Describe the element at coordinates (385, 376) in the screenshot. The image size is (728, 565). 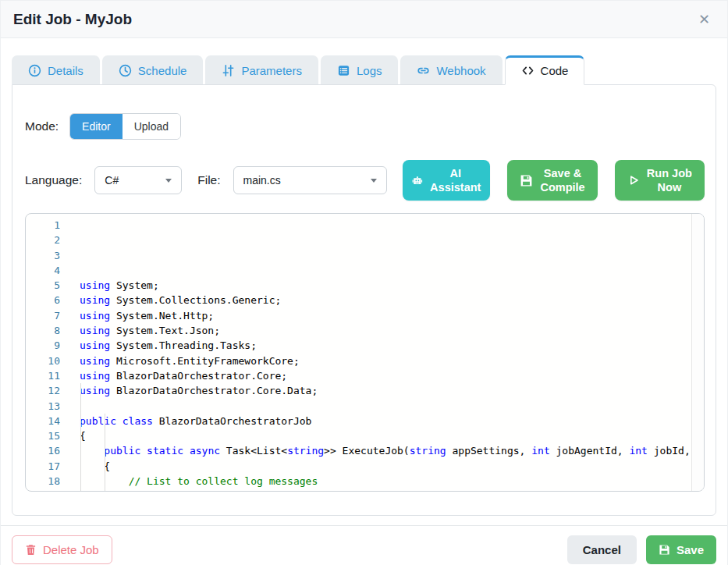
I see `code-line: using BlazorDataOrchestrator.Core;` at that location.